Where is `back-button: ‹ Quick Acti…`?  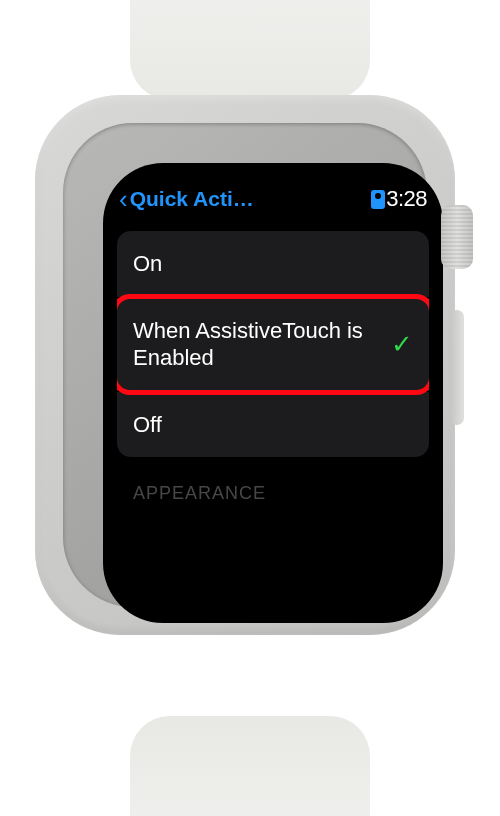
back-button: ‹ Quick Acti… is located at coordinates (186, 200).